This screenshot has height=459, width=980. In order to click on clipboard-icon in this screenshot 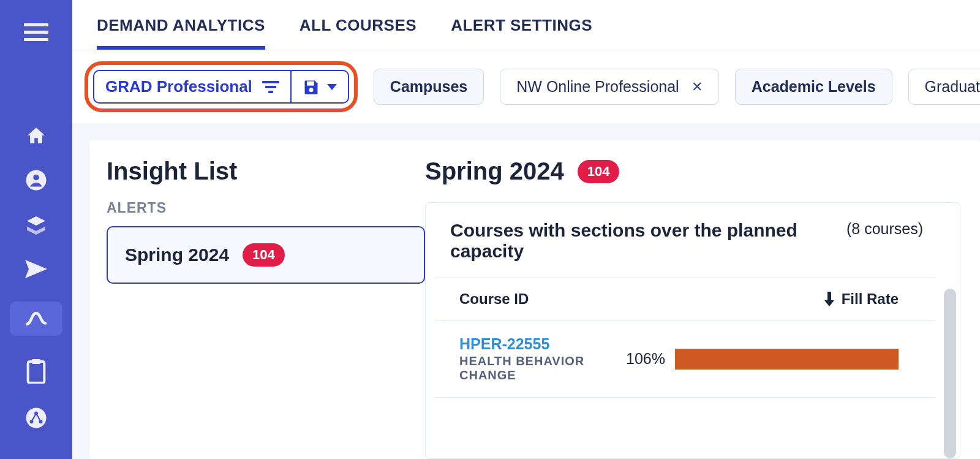, I will do `click(36, 371)`.